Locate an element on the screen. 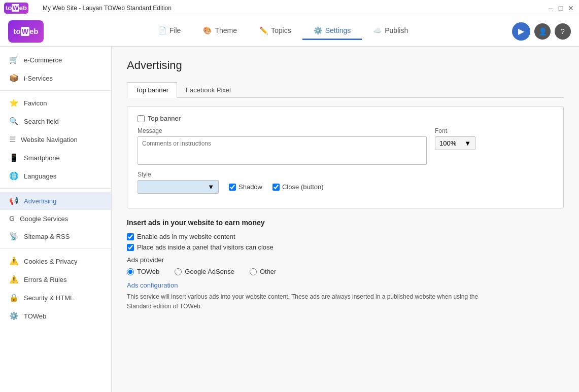 The image size is (579, 392). sidebar-item-advertising: 📢 Advertising is located at coordinates (56, 201).